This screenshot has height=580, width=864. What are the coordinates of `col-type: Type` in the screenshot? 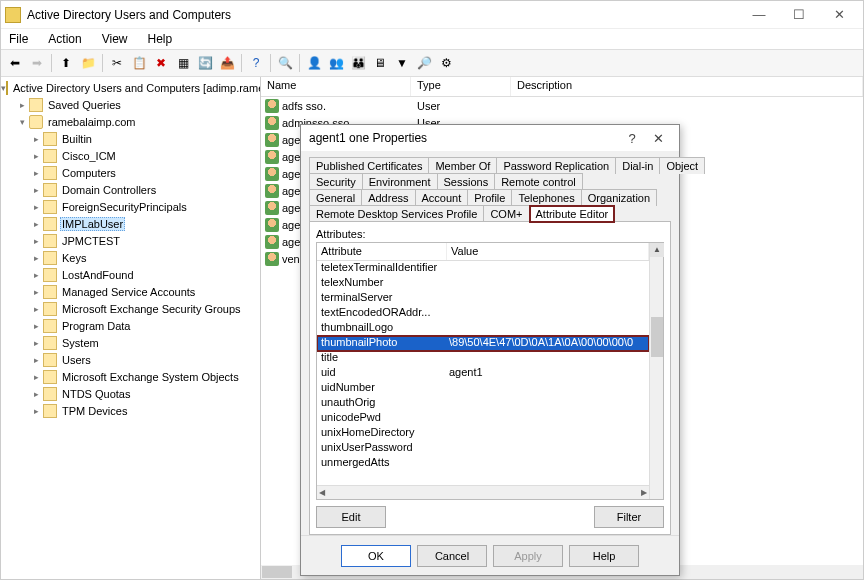 It's located at (461, 86).